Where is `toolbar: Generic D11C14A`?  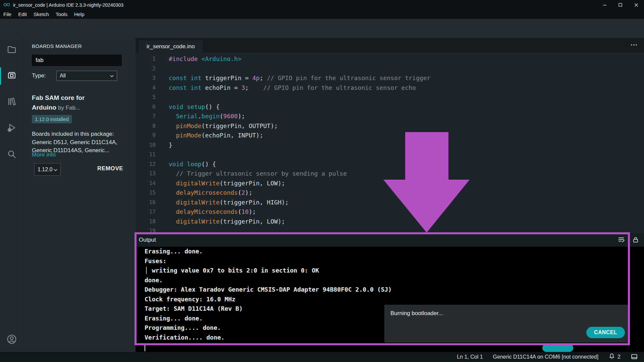 toolbar: Generic D11C14A is located at coordinates (322, 28).